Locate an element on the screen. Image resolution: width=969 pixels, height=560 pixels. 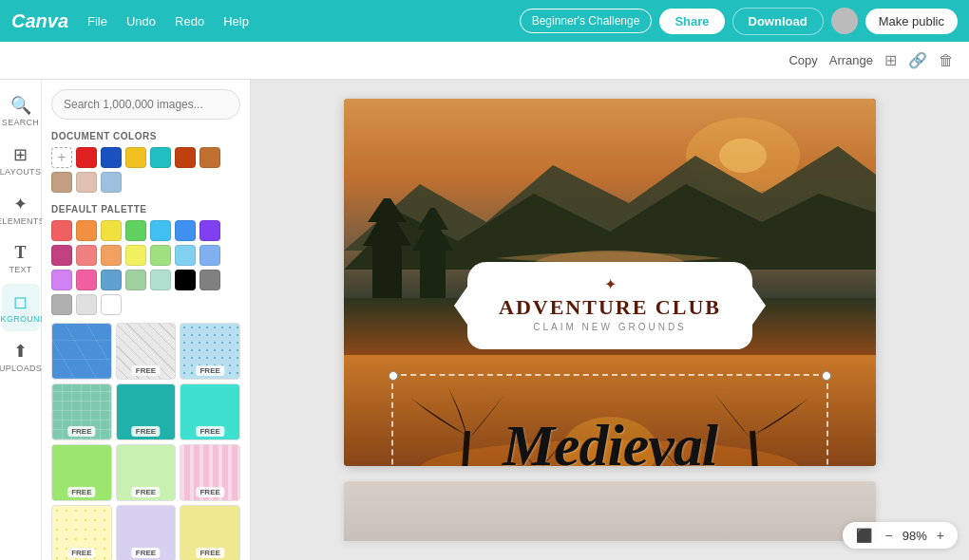
uploads-icon: ⬆ is located at coordinates (21, 351).